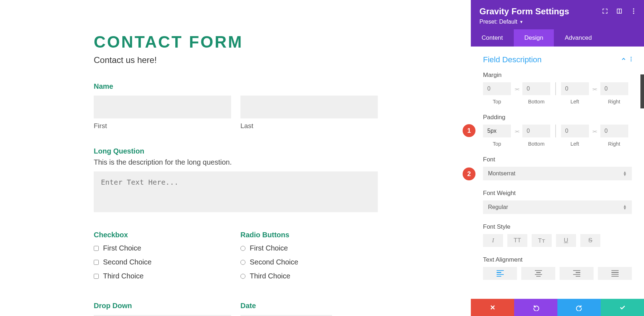 The height and width of the screenshot is (316, 644). I want to click on chevron-down-icon: ▼, so click(522, 22).